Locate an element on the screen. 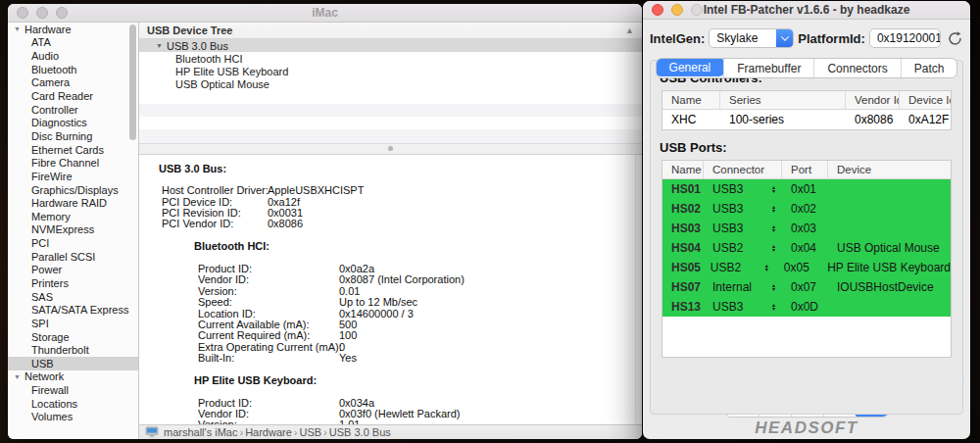 This screenshot has width=980, height=443. port-row-hs02: HS02USB3▴▾0x02 is located at coordinates (807, 209).